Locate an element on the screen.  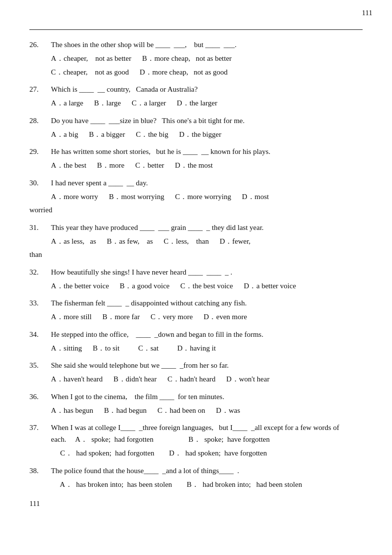
q26-optD: D．more cheap, not as good is located at coordinates (184, 73).